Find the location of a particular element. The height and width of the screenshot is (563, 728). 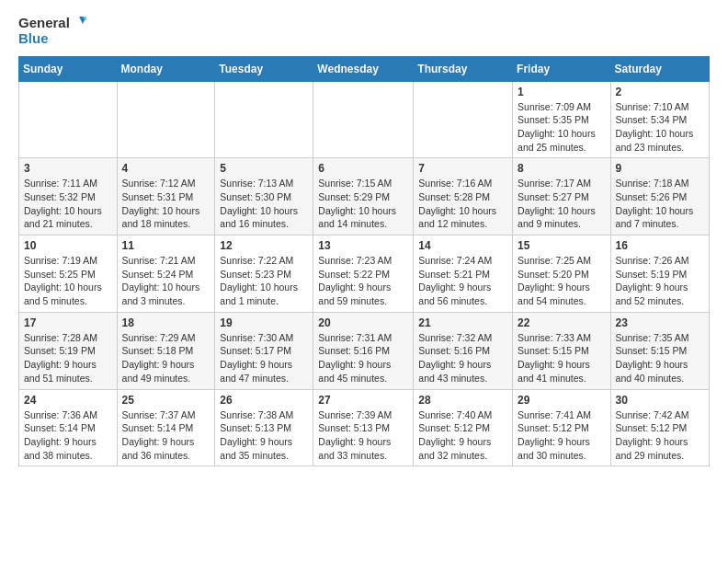

calendar-cell-w3-d2: 12Sunrise: 7:22 AMSunset: 5:23 PMDayligh… is located at coordinates (265, 274).